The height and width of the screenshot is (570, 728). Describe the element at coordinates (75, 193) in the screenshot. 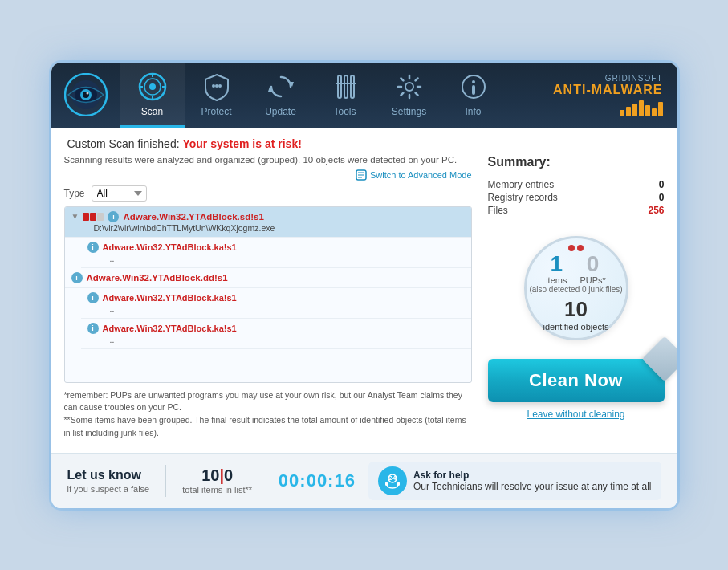

I see `filter-label: Type` at that location.